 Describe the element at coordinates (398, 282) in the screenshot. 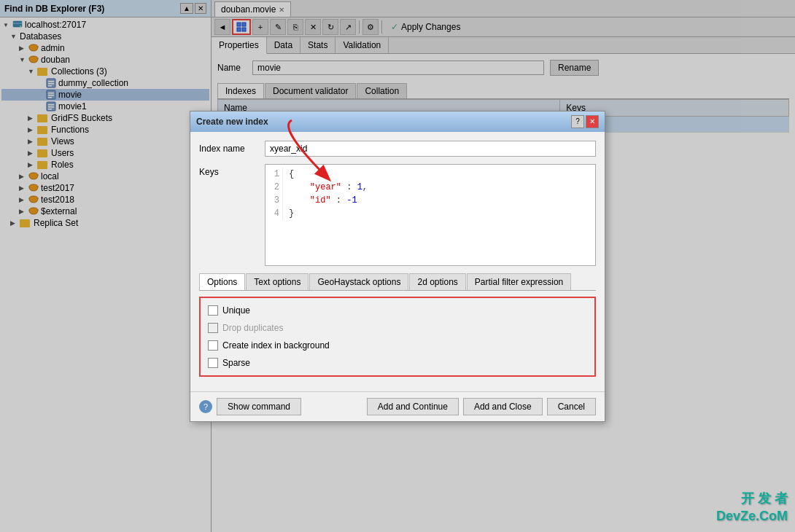

I see `options-tabs: Options Text options GeoHaystack options…` at that location.